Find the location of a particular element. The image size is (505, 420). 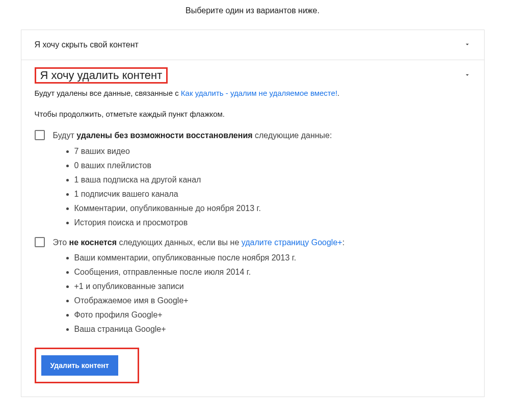

text-segment: следующих данных, если вы не is located at coordinates (179, 243).